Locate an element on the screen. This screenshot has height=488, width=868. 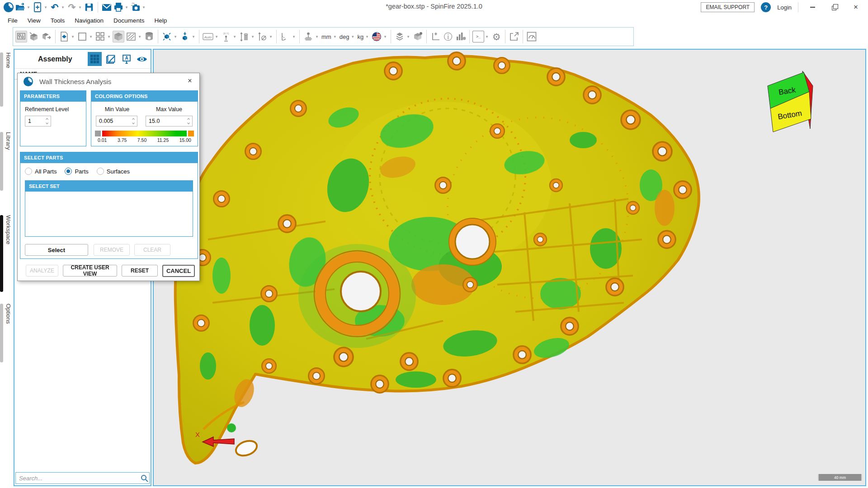
restore-button is located at coordinates (834, 7).